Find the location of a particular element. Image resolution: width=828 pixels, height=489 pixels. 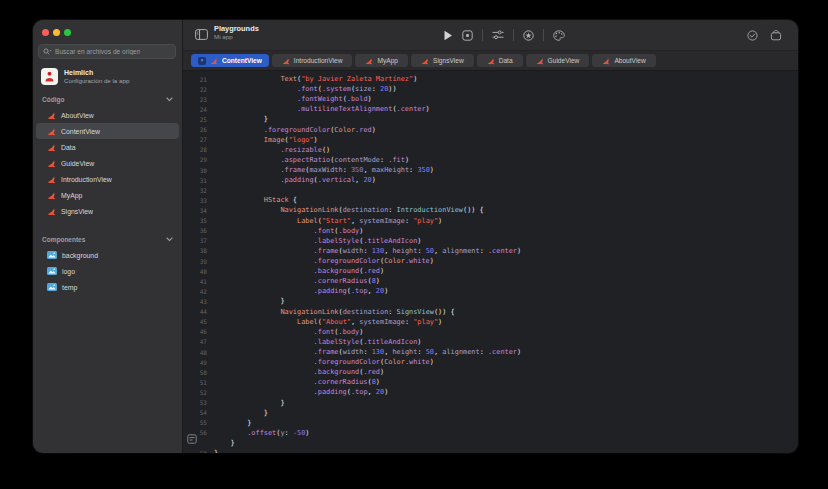

code-line: 50 .background(.red) is located at coordinates (490, 372).